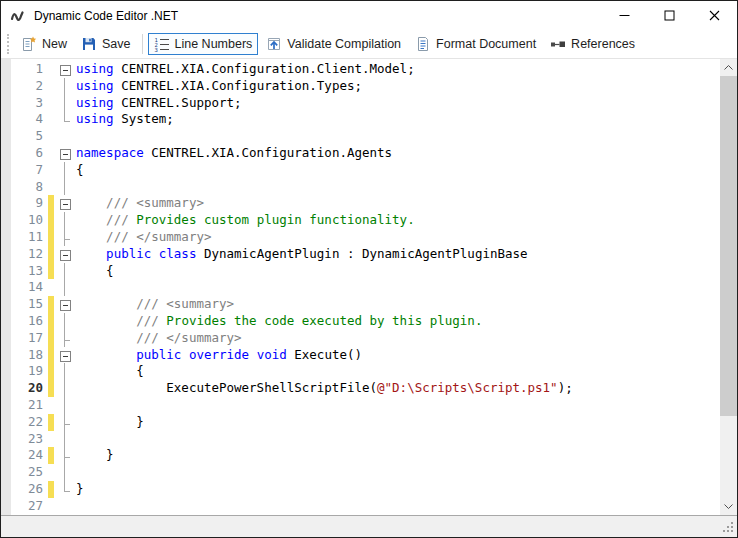 The height and width of the screenshot is (538, 738). I want to click on code-line: 17 /// </summary>, so click(366, 338).